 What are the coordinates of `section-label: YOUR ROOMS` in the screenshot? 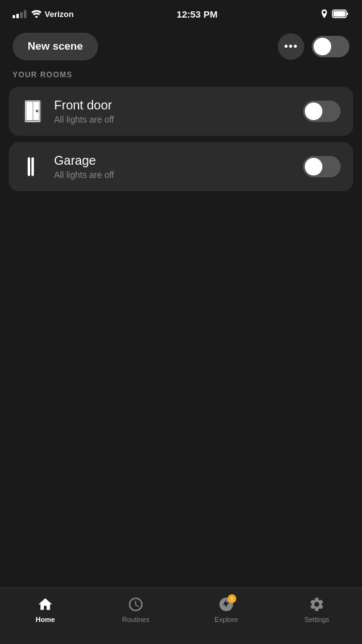 It's located at (181, 79).